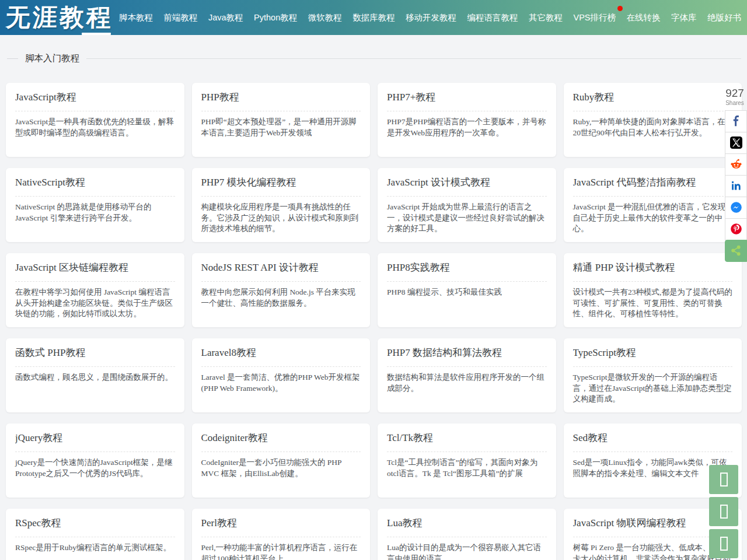 The width and height of the screenshot is (747, 560). I want to click on tutorial-card: 精通 PHP 设计模式教程 设计模式一共有23种模式,都是为了提高代码的可读性、…, so click(653, 290).